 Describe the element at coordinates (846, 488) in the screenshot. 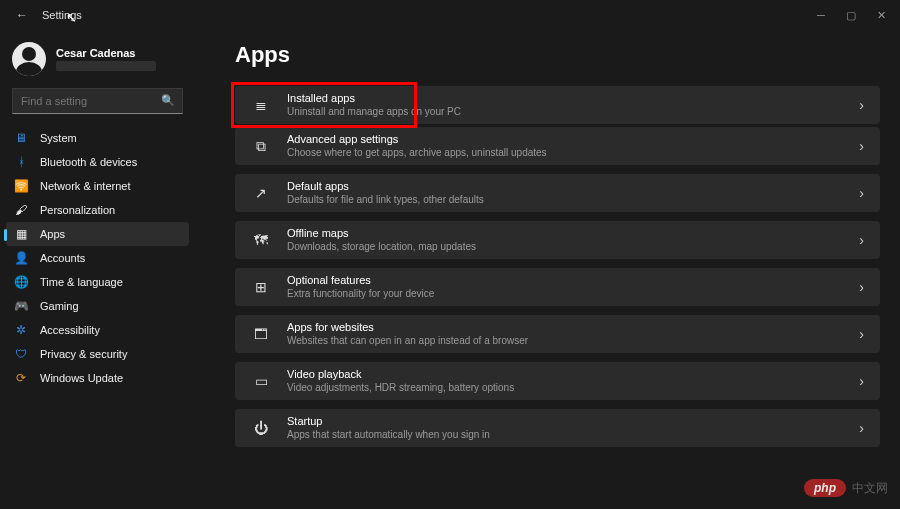

I see `watermark: php 中文网` at that location.